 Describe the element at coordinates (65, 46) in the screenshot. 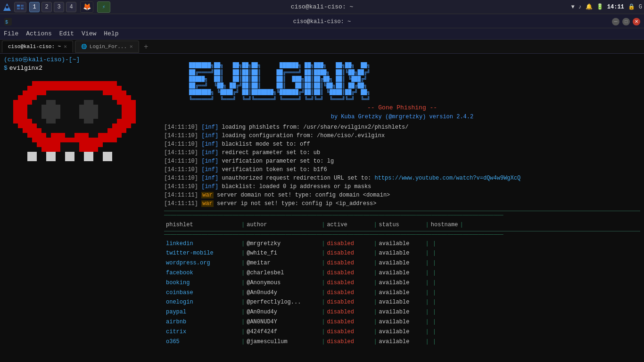

I see `tab-1-close: ✕` at that location.